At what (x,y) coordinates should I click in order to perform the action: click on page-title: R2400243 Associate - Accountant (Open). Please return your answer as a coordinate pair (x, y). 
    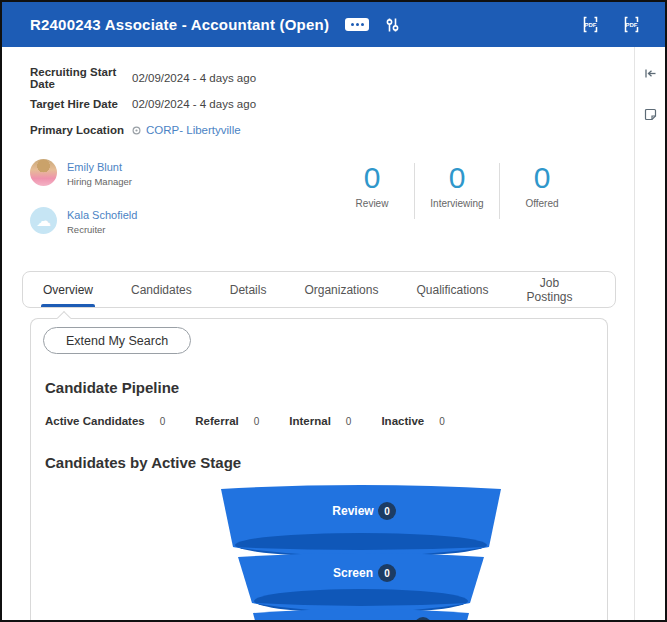
    Looking at the image, I should click on (180, 24).